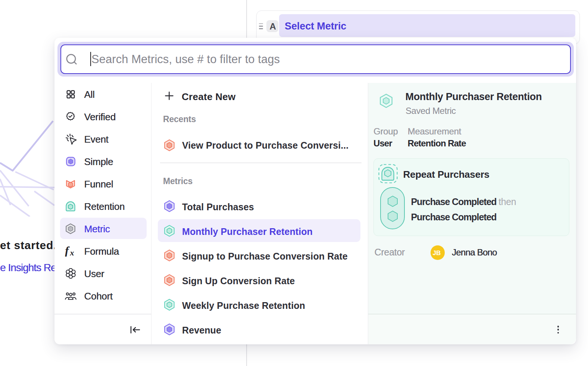 This screenshot has width=588, height=366. Describe the element at coordinates (72, 252) in the screenshot. I see `svg-text: x` at that location.